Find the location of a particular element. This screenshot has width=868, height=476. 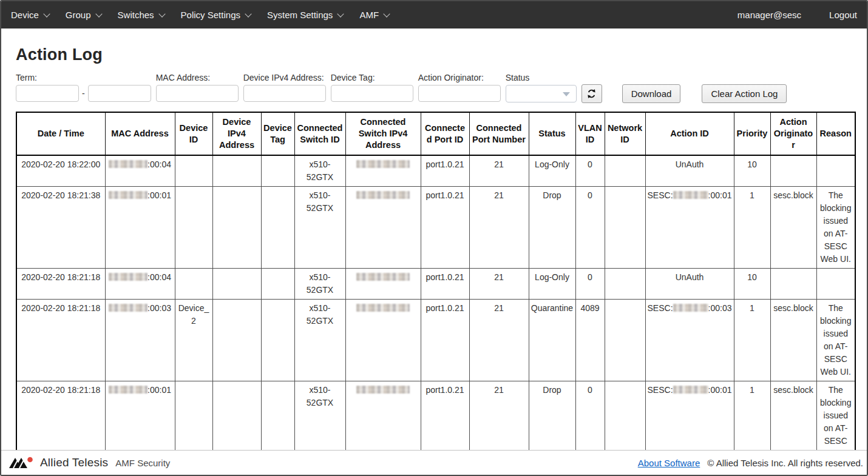

nav-item-amf: AMF is located at coordinates (374, 15).